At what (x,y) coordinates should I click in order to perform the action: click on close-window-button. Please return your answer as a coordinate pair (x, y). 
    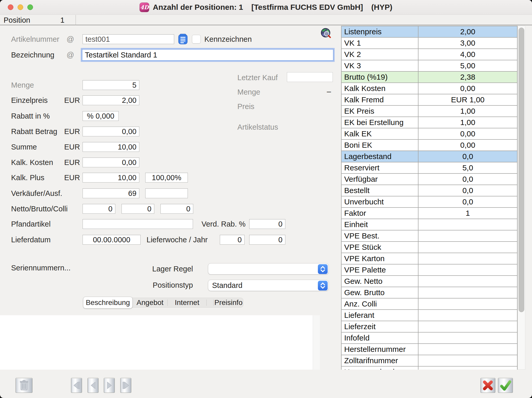
    Looking at the image, I should click on (11, 7).